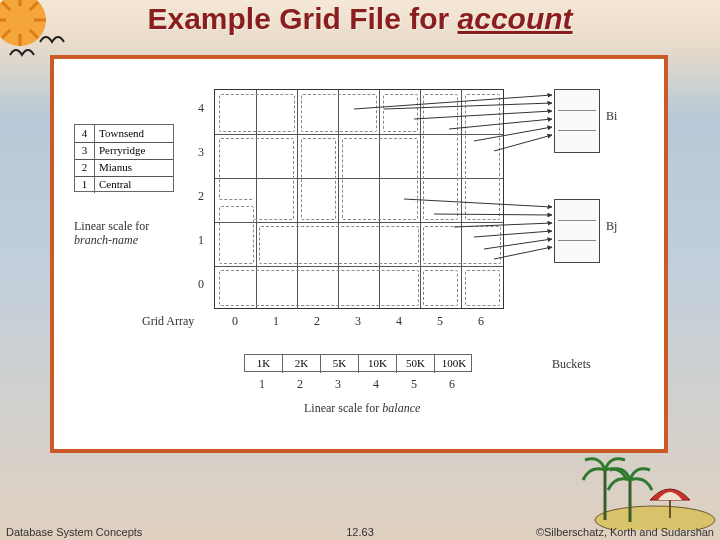  What do you see at coordinates (276, 322) in the screenshot?
I see `grid-col-1: 1` at bounding box center [276, 322].